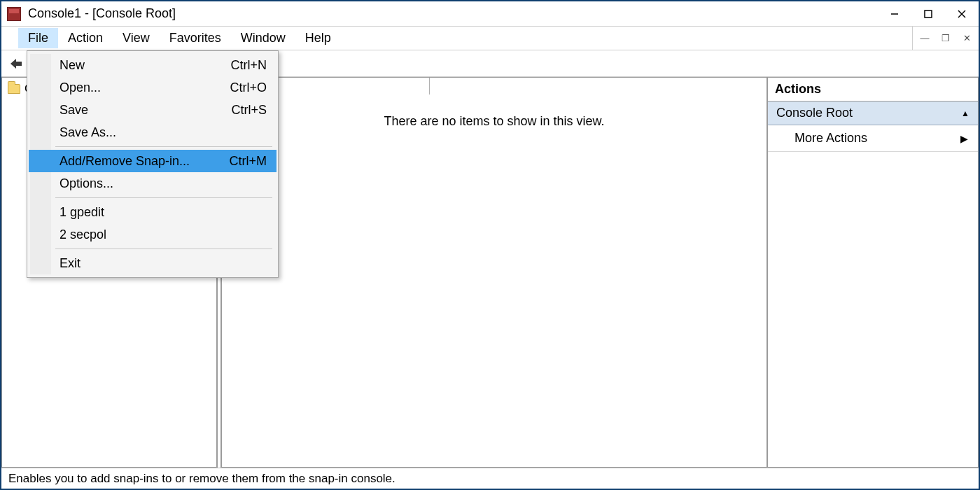 This screenshot has height=490, width=980. What do you see at coordinates (248, 88) in the screenshot?
I see `menu-item-shortcut: Ctrl+O` at bounding box center [248, 88].